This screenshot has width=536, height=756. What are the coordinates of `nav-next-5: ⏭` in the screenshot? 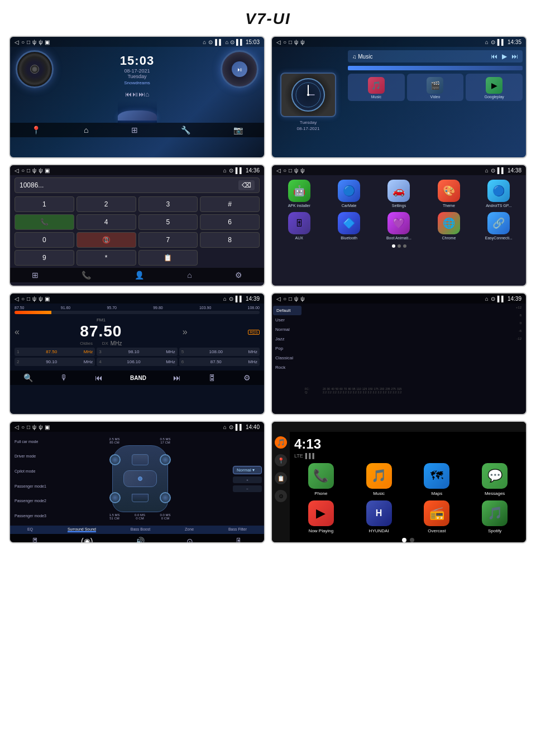 It's located at (177, 378).